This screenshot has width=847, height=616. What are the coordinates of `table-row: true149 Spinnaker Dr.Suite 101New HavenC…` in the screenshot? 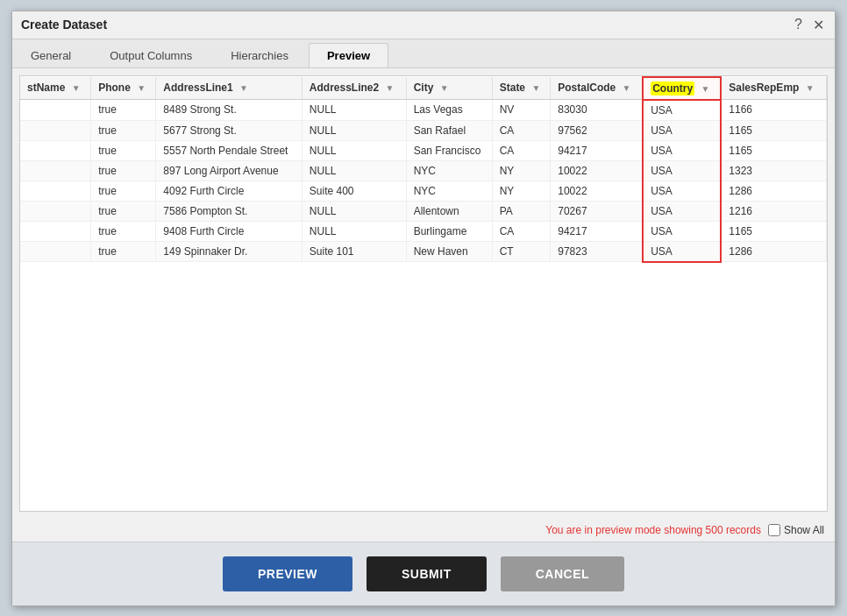 It's located at (424, 251).